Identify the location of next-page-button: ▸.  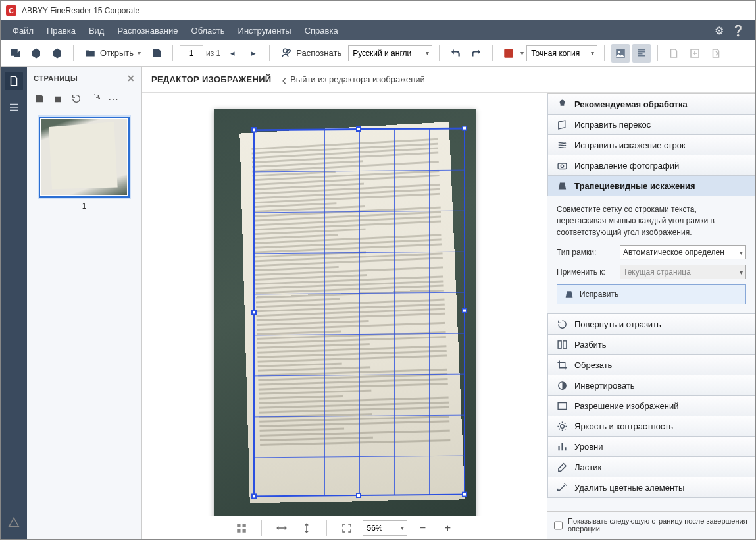
(253, 53).